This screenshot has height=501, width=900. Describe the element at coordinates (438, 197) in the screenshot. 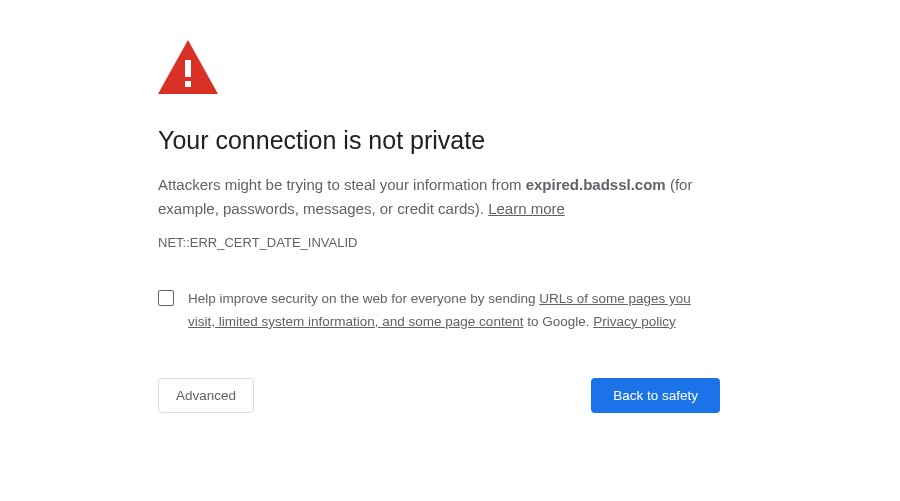

I see `warning-description: Attackers might be trying to steal your …` at that location.